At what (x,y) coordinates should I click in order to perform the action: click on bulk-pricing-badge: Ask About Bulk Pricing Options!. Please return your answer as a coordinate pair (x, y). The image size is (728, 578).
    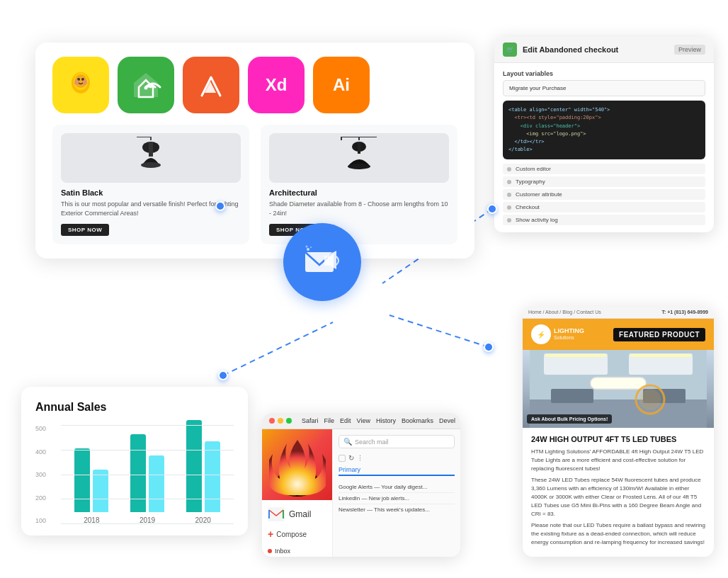
    Looking at the image, I should click on (569, 419).